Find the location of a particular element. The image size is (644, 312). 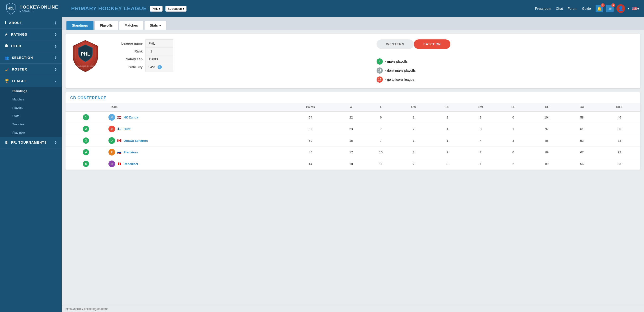

tab-stats: Stats ▾ is located at coordinates (155, 26).